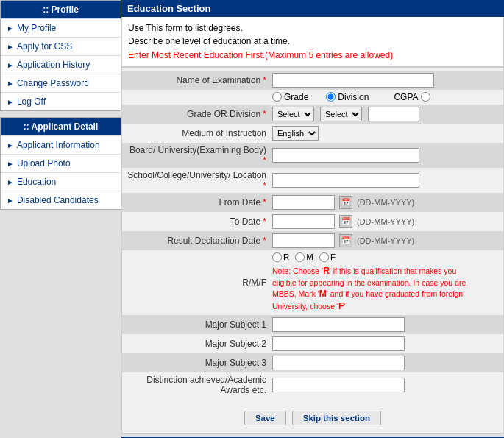 The height and width of the screenshot is (438, 504). What do you see at coordinates (337, 418) in the screenshot?
I see `skip-button: Skip this section` at bounding box center [337, 418].